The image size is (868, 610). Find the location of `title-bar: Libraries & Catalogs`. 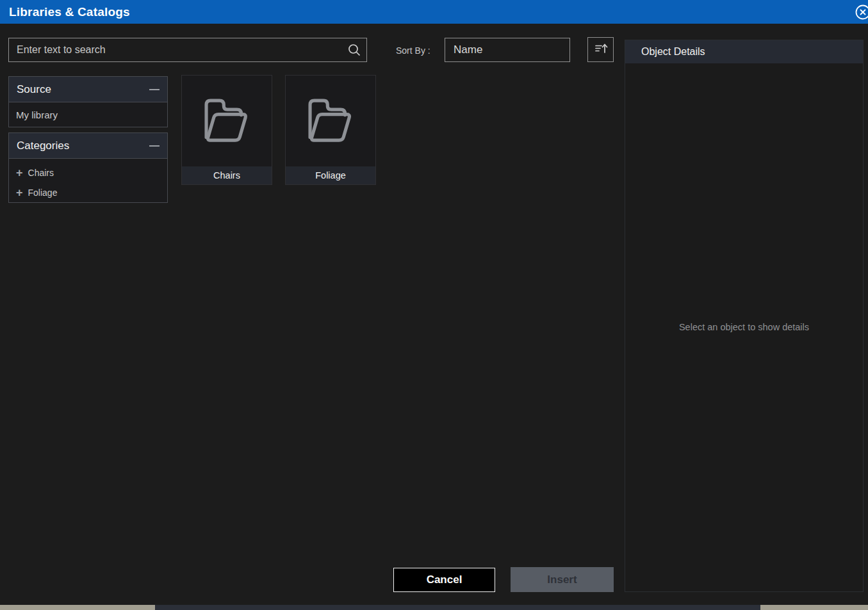

title-bar: Libraries & Catalogs is located at coordinates (434, 12).